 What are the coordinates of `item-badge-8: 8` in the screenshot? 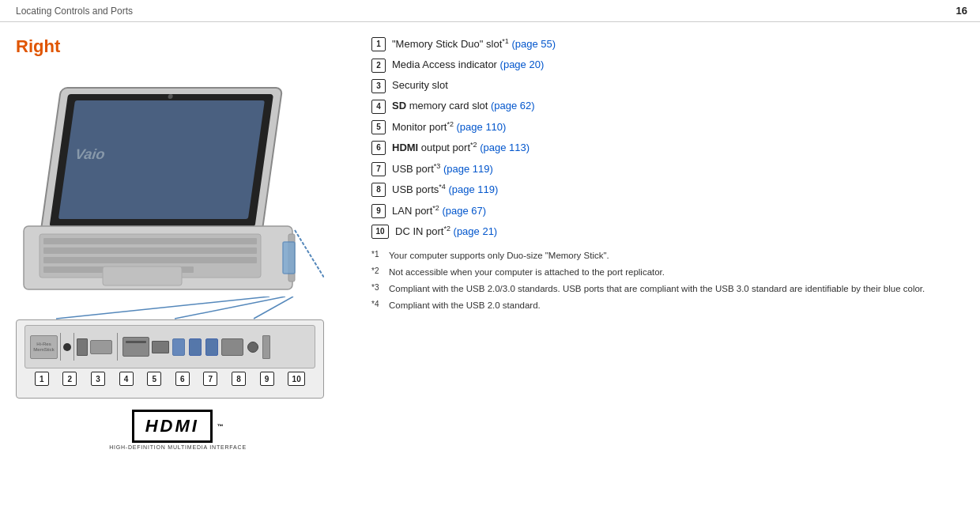 It's located at (379, 190).